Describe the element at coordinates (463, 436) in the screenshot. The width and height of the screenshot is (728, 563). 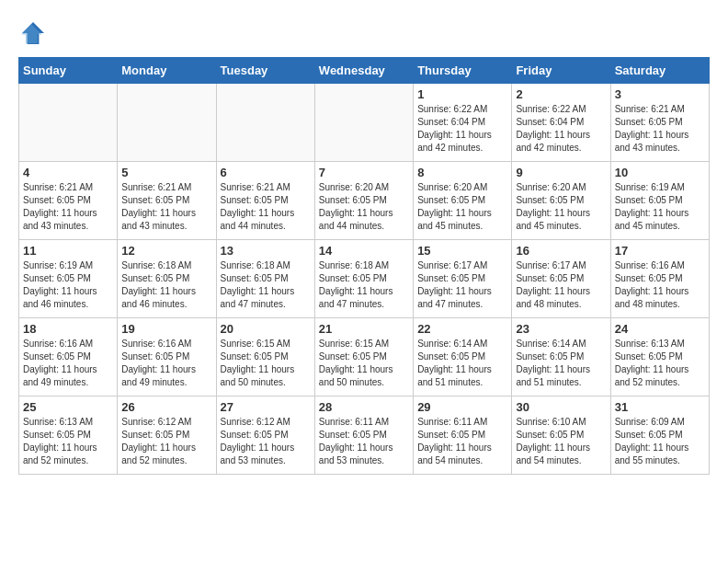
I see `calendar-cell: 29Sunrise: 6:11 AMSunset: 6:05 PMDayligh…` at that location.